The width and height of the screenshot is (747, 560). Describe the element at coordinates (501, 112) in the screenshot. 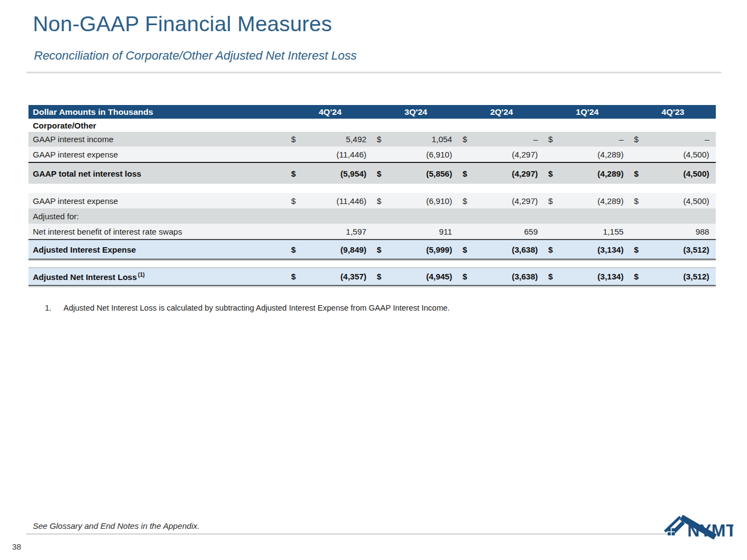

I see `column-header-2q24: 2Q'24` at that location.